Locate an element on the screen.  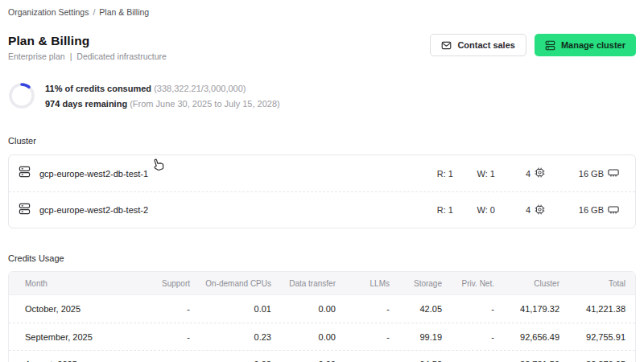
cluster-row-1: gcp-europe-west2-db-test-1 R: 1 W: 1 4 is located at coordinates (322, 174).